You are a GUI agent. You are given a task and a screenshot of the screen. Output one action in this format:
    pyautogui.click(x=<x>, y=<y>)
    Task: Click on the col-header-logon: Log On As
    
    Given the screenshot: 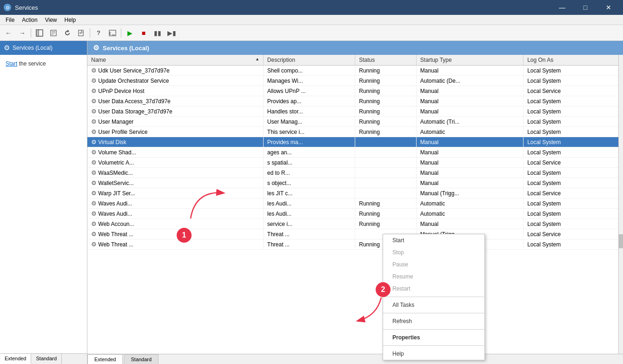 What is the action you would take?
    pyautogui.click(x=573, y=60)
    